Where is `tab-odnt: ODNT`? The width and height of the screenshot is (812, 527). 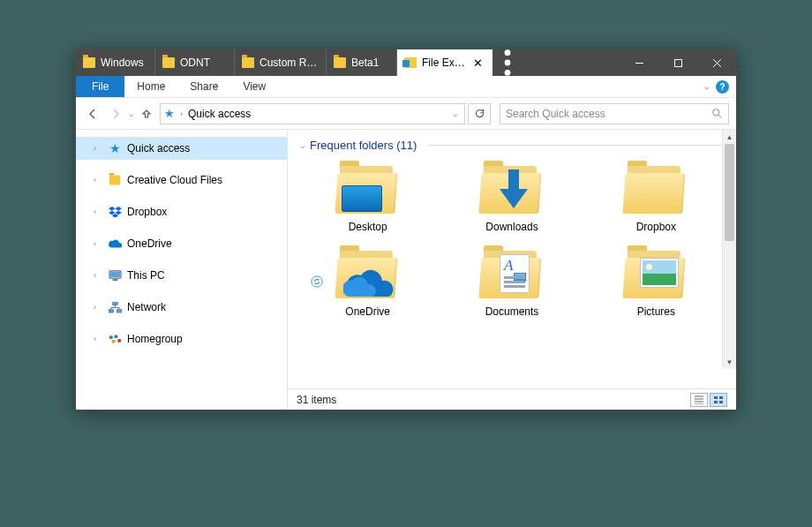
tab-odnt: ODNT is located at coordinates (195, 63).